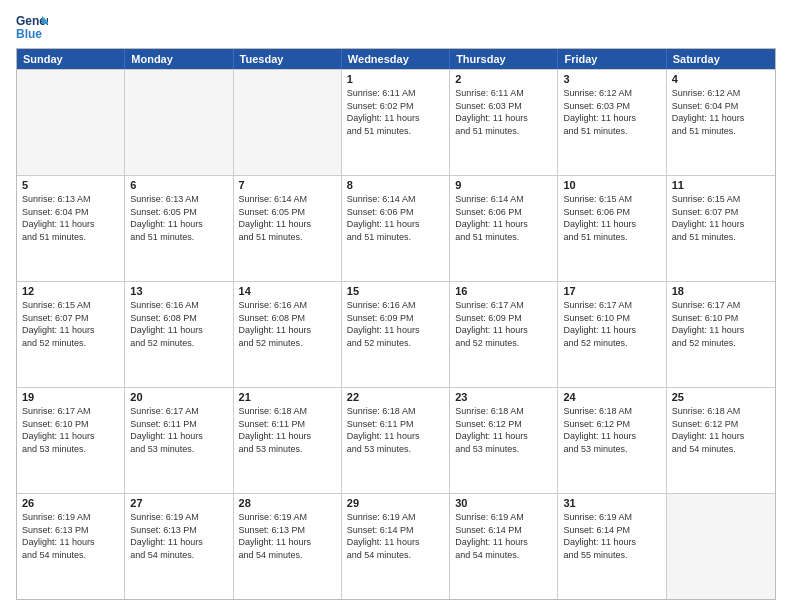 This screenshot has height=612, width=792. What do you see at coordinates (70, 397) in the screenshot?
I see `day-number: 19` at bounding box center [70, 397].